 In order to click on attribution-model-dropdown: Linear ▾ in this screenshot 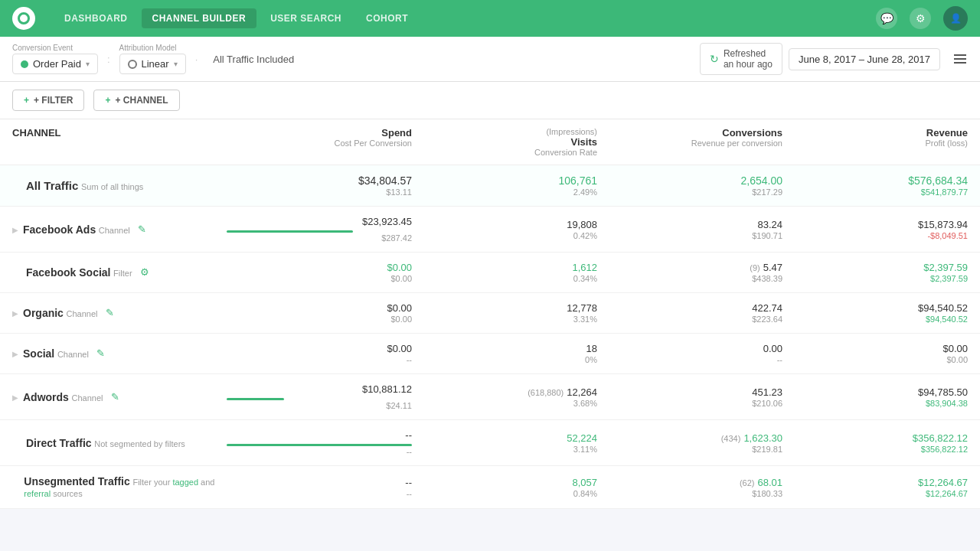, I will do `click(153, 64)`.